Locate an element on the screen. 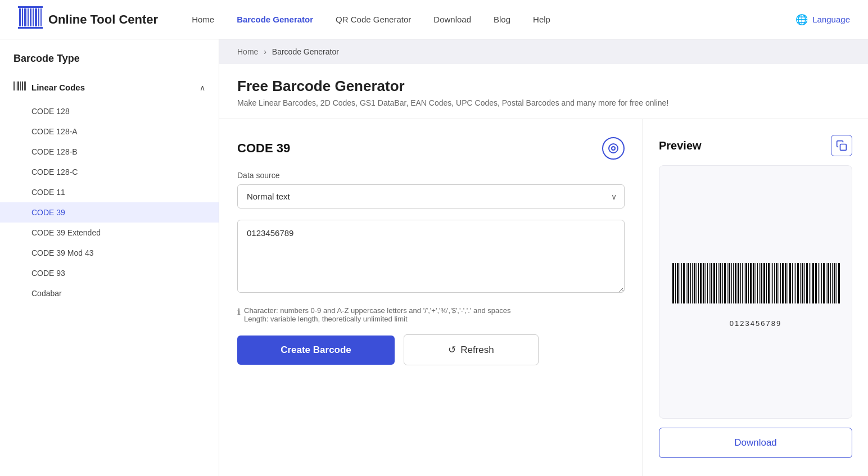 The image size is (868, 476). hint-text: ℹ Character: numbers 0-9 and A-Z upperca… is located at coordinates (431, 315).